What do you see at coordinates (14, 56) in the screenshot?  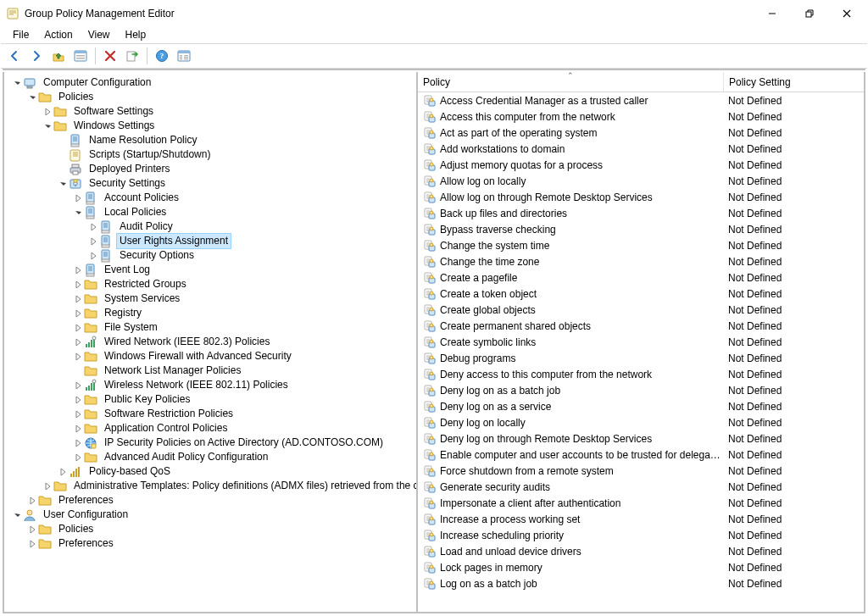 I see `toolbar-back-button` at bounding box center [14, 56].